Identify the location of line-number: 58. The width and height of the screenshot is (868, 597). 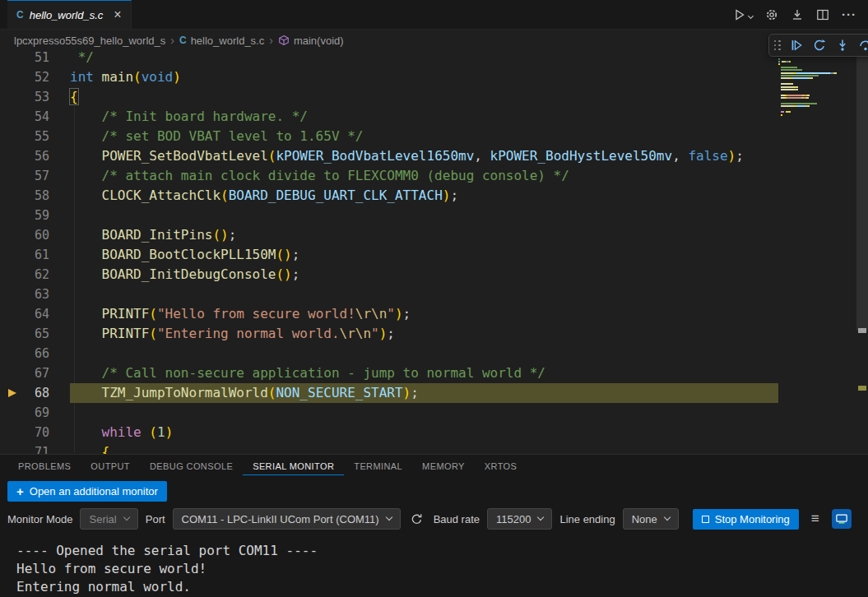
(42, 196).